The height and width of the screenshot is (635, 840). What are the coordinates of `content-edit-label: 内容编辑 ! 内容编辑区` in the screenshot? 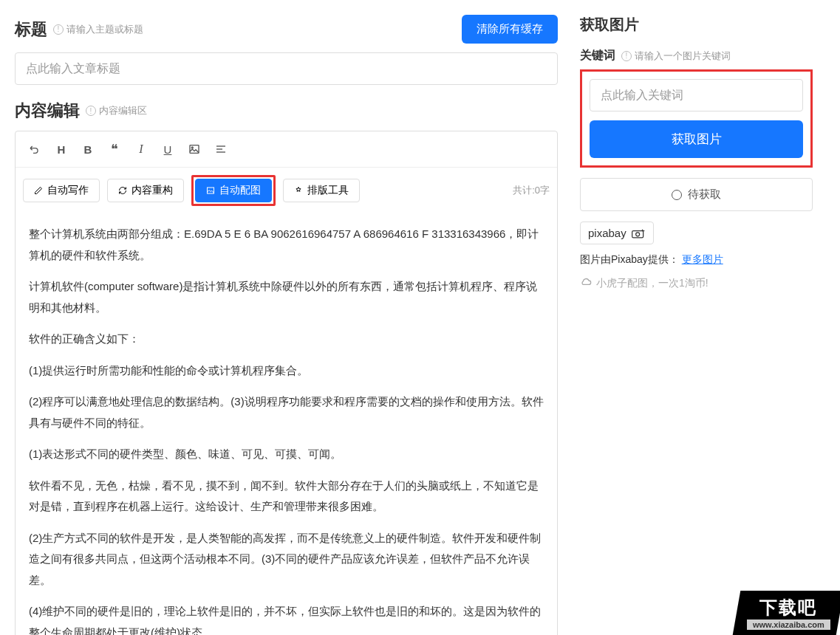 It's located at (287, 111).